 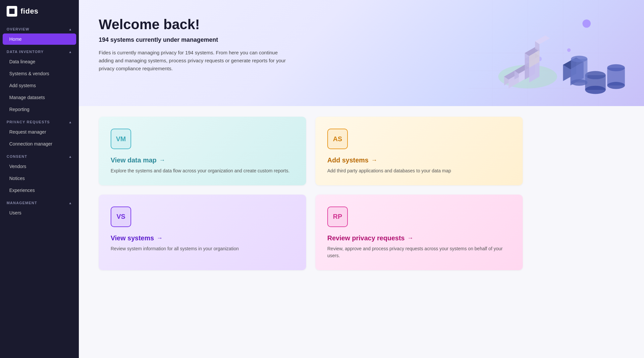 What do you see at coordinates (39, 178) in the screenshot?
I see `sidebar-item-notices: Notices` at bounding box center [39, 178].